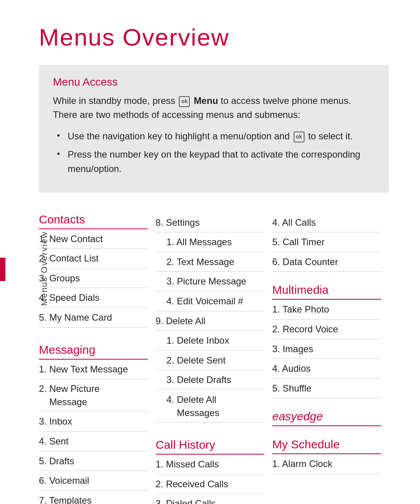  What do you see at coordinates (93, 481) in the screenshot?
I see `list-item: 6. Voicemail` at bounding box center [93, 481].